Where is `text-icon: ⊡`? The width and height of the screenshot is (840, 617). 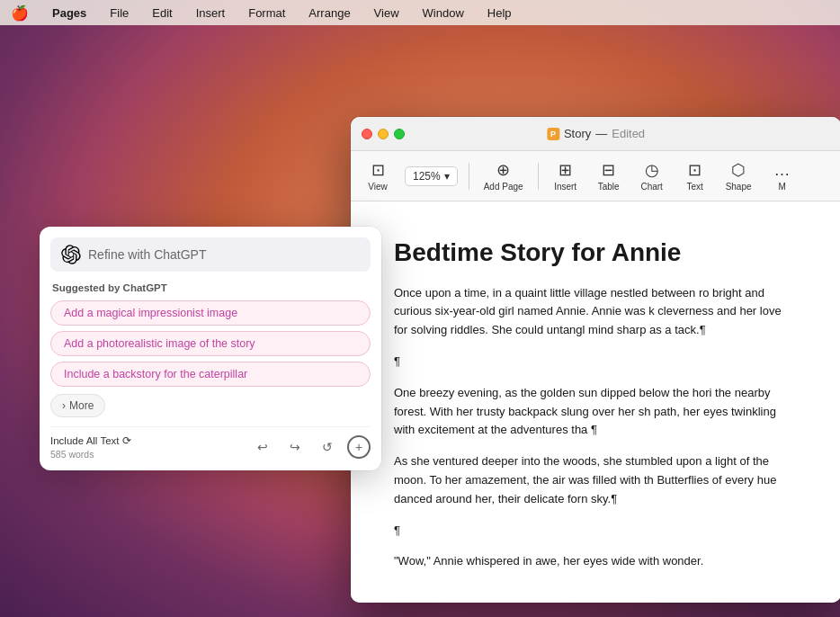
text-icon: ⊡ is located at coordinates (694, 170).